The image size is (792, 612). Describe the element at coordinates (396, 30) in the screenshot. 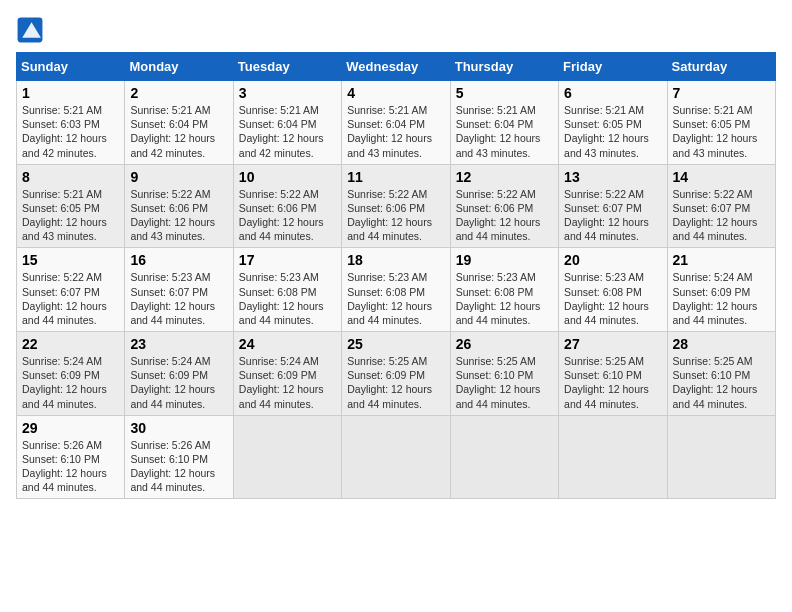

I see `page-header` at that location.